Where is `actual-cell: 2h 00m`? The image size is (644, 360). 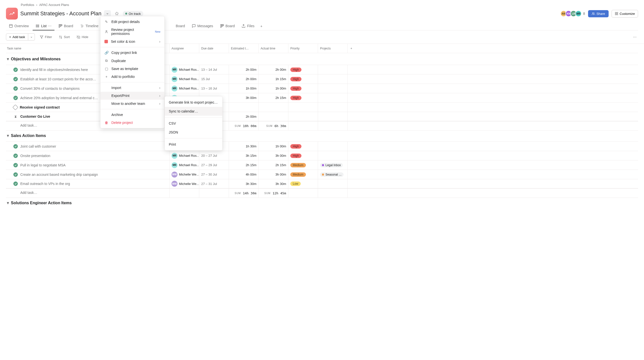 actual-cell: 2h 00m is located at coordinates (273, 69).